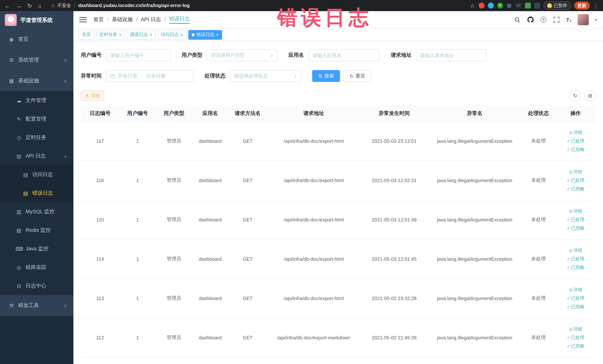 Image resolution: width=603 pixels, height=364 pixels. What do you see at coordinates (36, 138) in the screenshot?
I see `sidebar-item-label: 定时任务` at bounding box center [36, 138].